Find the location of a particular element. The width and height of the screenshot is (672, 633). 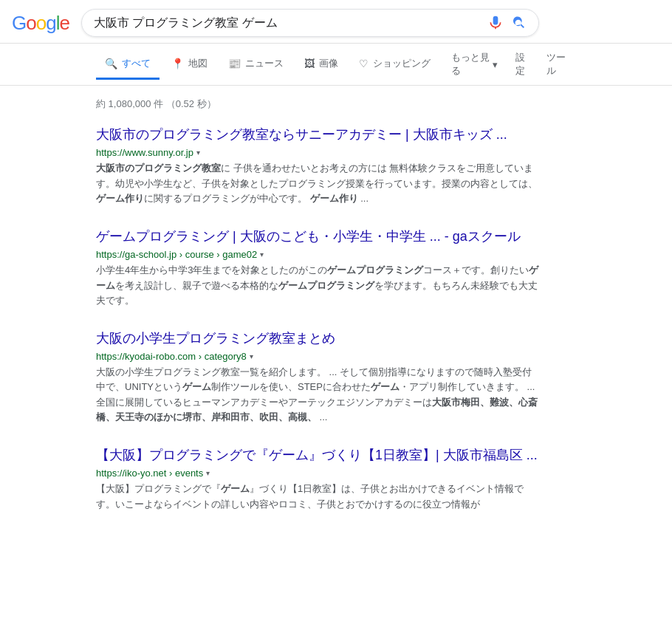

tab-maps: 📍 地図 is located at coordinates (189, 65).